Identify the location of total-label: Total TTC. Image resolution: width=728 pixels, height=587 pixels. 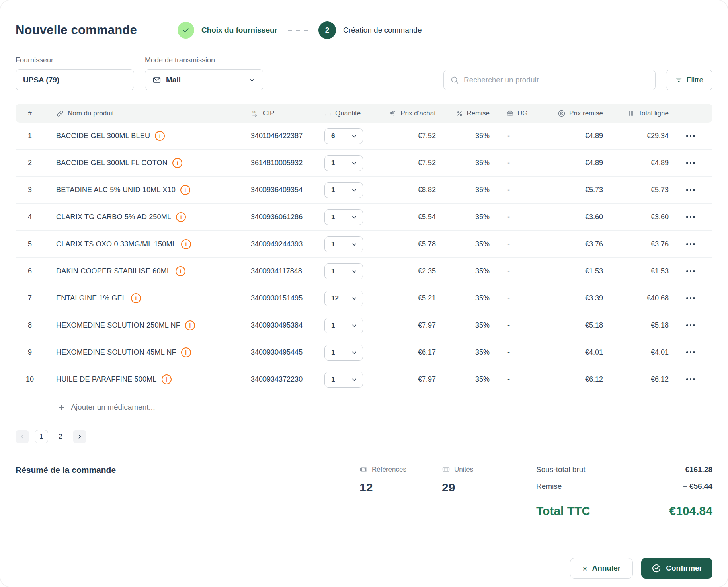
(563, 511).